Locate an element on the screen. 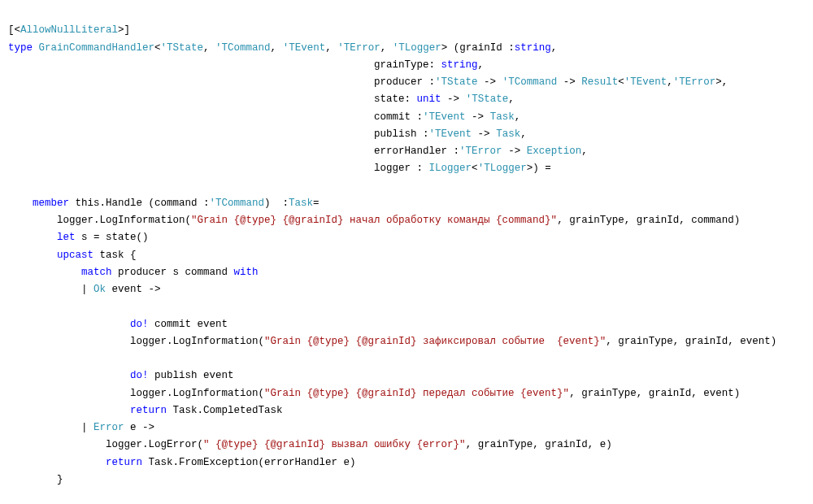 This screenshot has height=504, width=813. expr: publish event is located at coordinates (192, 376).